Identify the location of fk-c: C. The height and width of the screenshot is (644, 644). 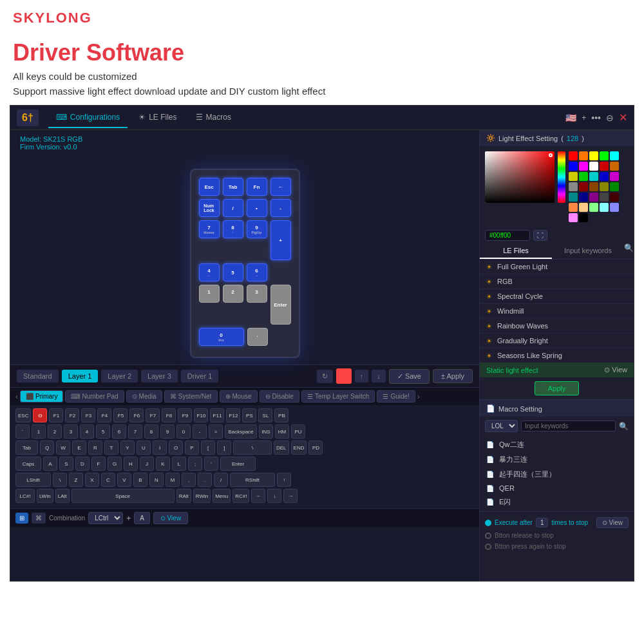
(108, 480).